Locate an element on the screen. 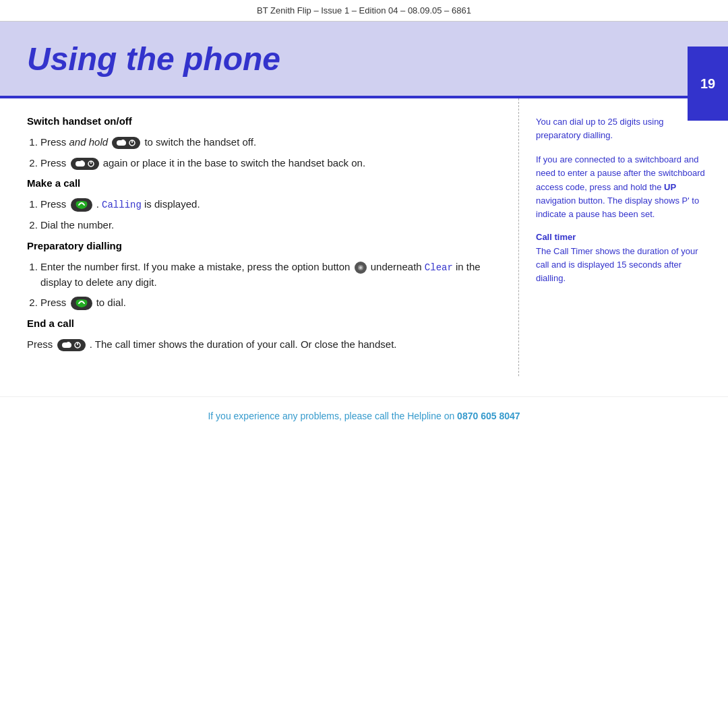 The height and width of the screenshot is (720, 728). option-button-icon is located at coordinates (361, 268).